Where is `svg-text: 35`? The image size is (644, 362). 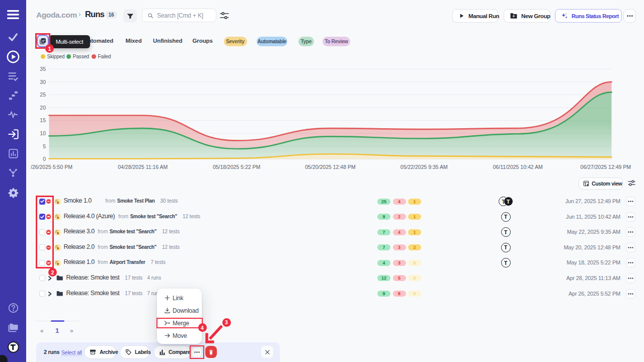
svg-text: 35 is located at coordinates (43, 69).